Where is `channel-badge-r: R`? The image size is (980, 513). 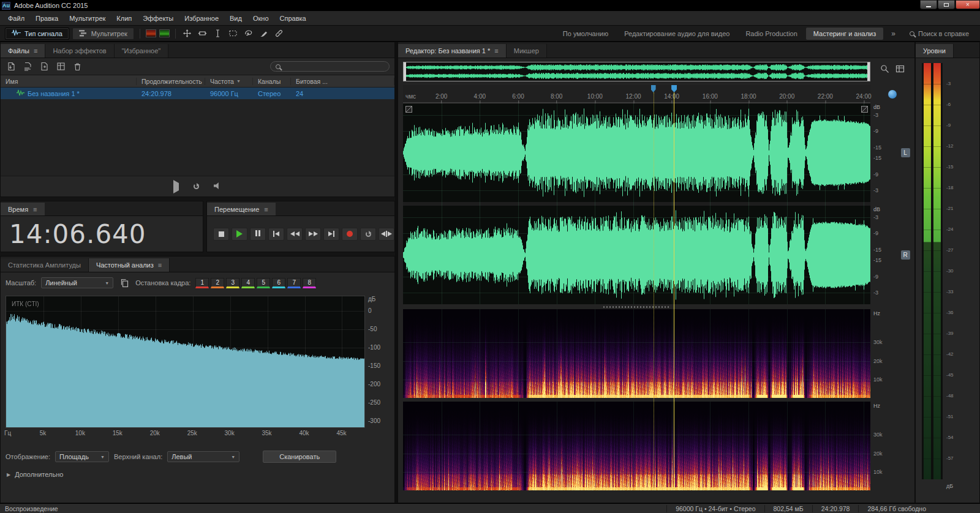 channel-badge-r: R is located at coordinates (905, 255).